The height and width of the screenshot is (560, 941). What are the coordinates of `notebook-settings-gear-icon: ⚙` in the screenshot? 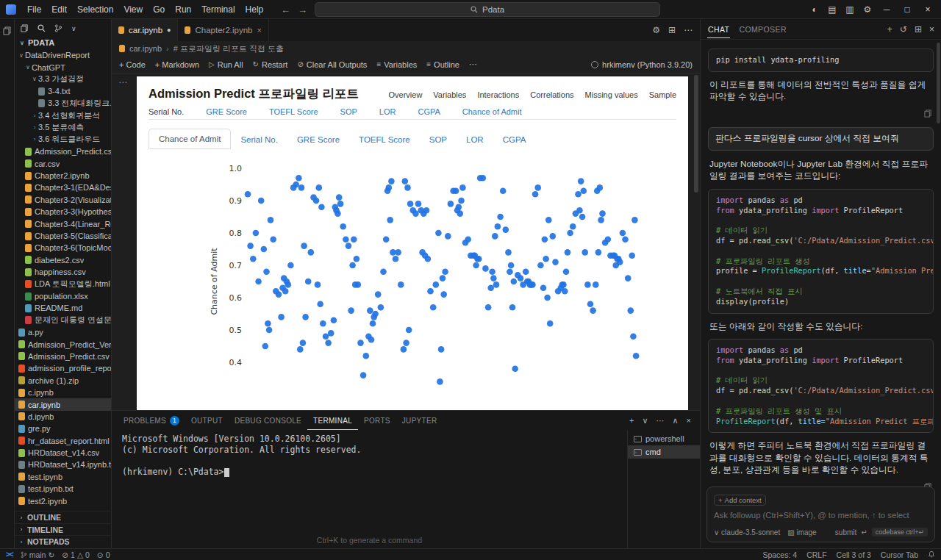 It's located at (656, 30).